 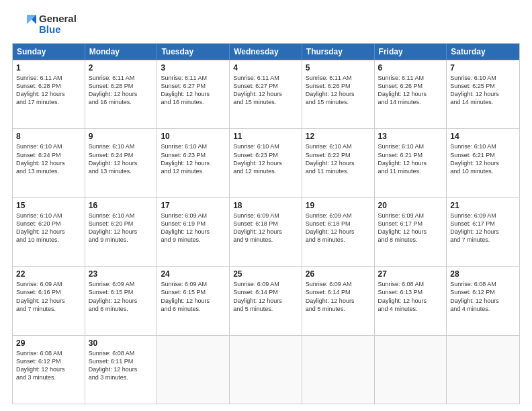 What do you see at coordinates (339, 94) in the screenshot?
I see `cal-cell: 5Sunrise: 6:11 AM Sunset: 6:26 PM Daylig…` at bounding box center [339, 94].